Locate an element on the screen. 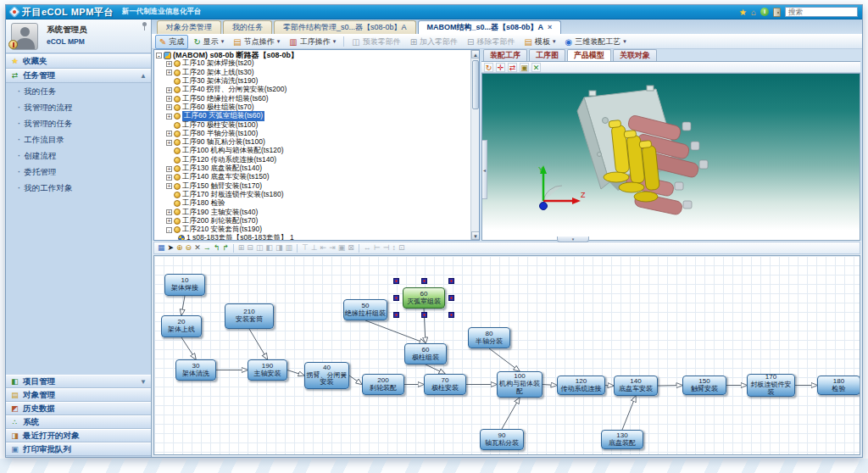 Image resolution: width=868 pixels, height=473 pixels. table-icon: ⊞ is located at coordinates (242, 248).